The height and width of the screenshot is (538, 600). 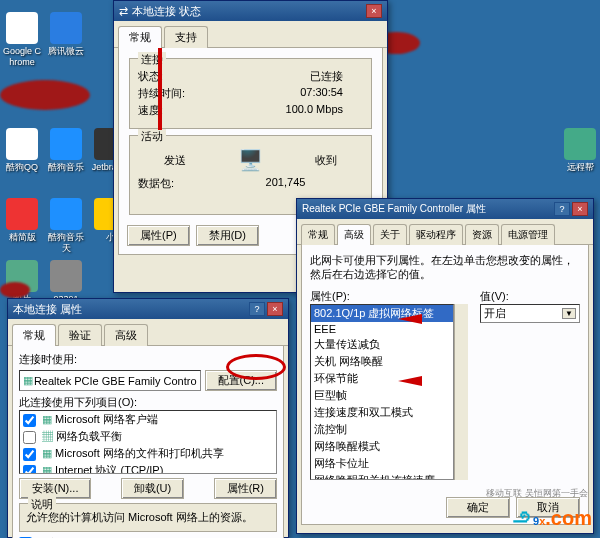 What do you see at coordinates (148, 454) in the screenshot?
I see `list-item: ▦ Microsoft 网络的文件和打印机共享` at bounding box center [148, 454].